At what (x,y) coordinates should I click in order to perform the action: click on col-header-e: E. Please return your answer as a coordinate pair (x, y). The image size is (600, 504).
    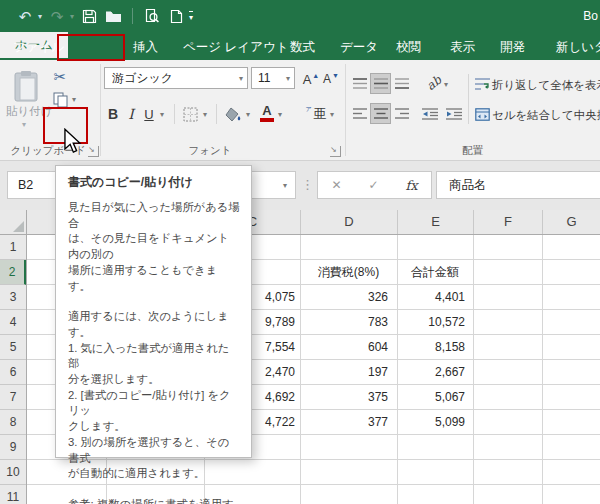
    Looking at the image, I should click on (436, 222).